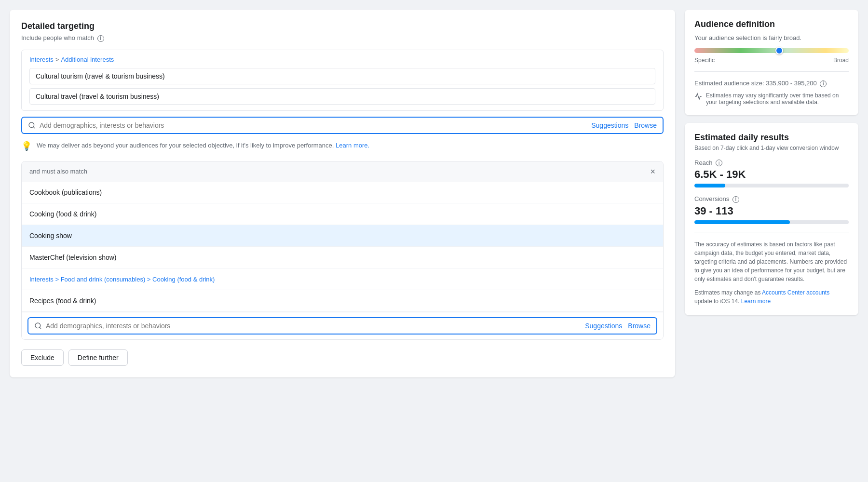  Describe the element at coordinates (342, 172) in the screenshot. I see `and-match-header: and must also match ×` at that location.